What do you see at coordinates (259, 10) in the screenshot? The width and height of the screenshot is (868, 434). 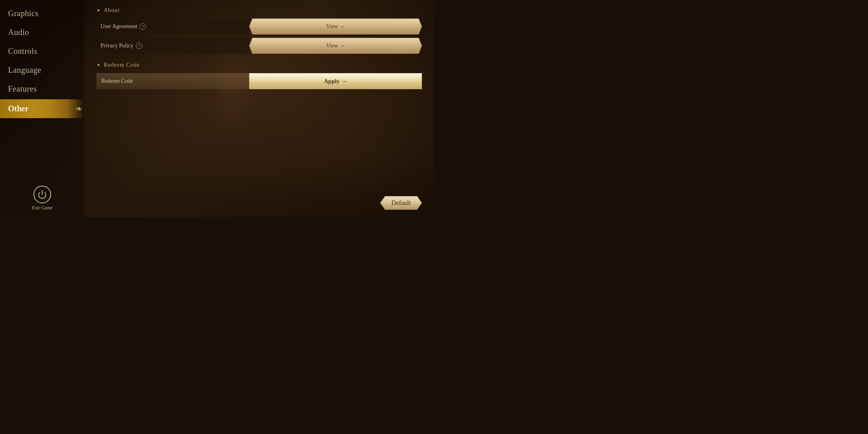 I see `about-section-header: ✦ About` at bounding box center [259, 10].